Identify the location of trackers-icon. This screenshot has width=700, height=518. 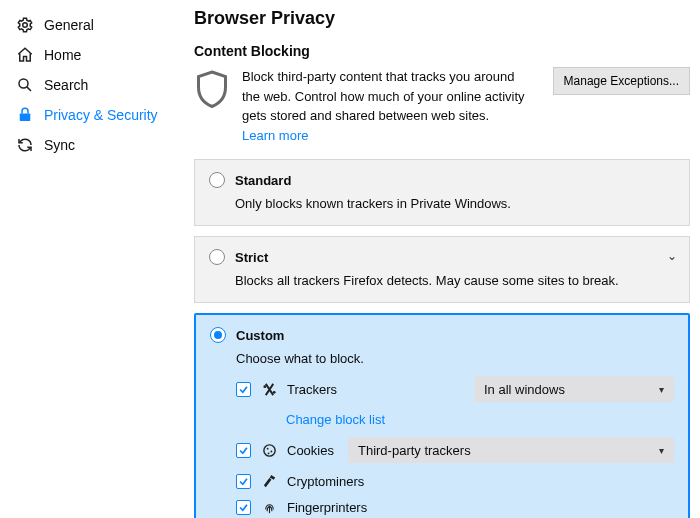
(269, 389).